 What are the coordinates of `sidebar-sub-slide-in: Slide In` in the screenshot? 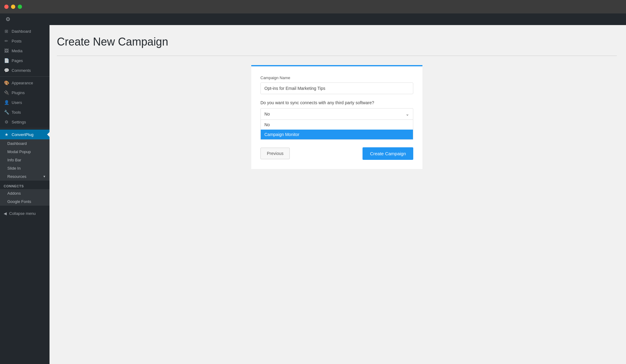 It's located at (25, 168).